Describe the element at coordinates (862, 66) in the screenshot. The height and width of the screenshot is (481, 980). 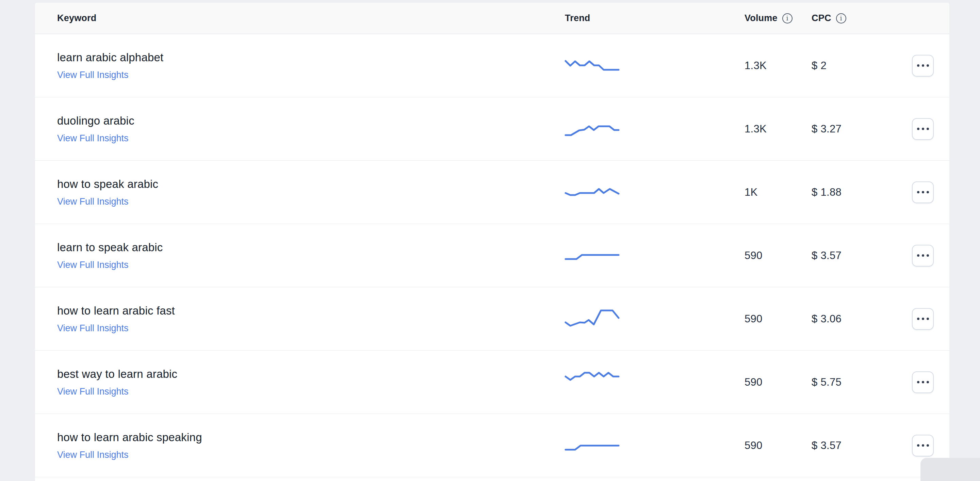
I see `cpc-value: $ 2` at that location.